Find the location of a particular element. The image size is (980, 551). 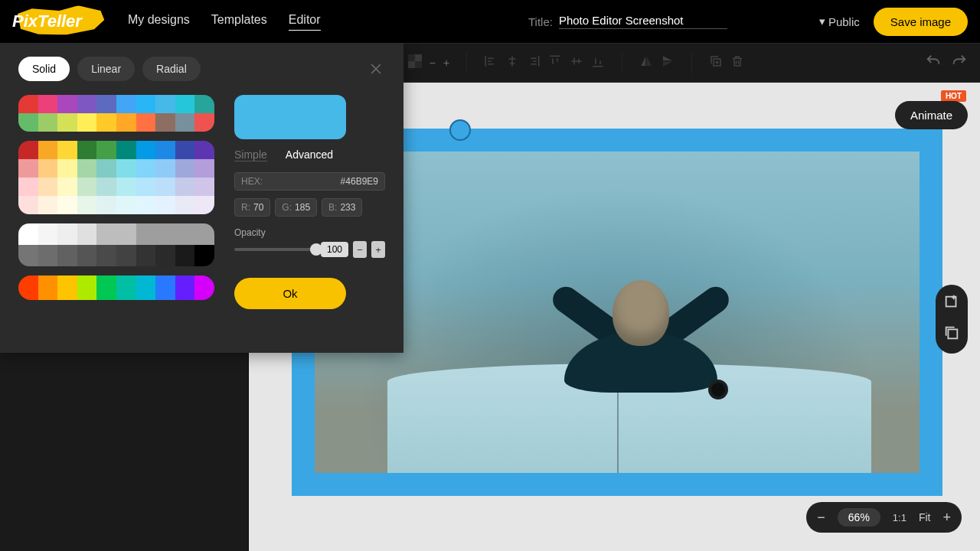

nav-editor: Editor is located at coordinates (305, 21).